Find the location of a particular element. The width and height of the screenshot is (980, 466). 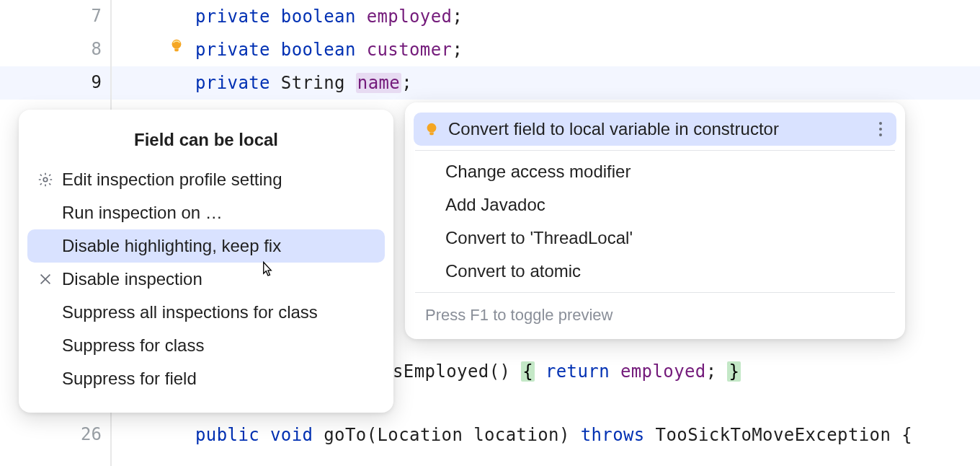

intention-item-label: Convert field to local variable in const… is located at coordinates (614, 129).